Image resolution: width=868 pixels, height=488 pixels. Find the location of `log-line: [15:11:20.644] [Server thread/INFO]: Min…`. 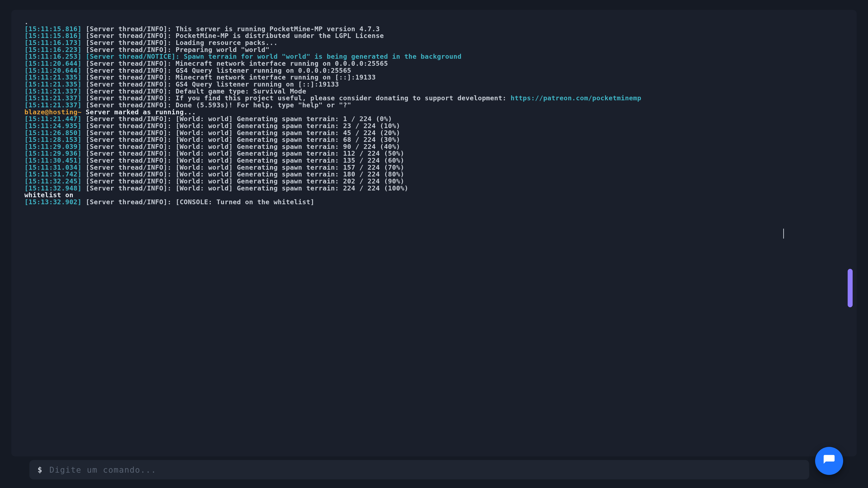

log-line: [15:11:20.644] [Server thread/INFO]: Min… is located at coordinates (434, 63).